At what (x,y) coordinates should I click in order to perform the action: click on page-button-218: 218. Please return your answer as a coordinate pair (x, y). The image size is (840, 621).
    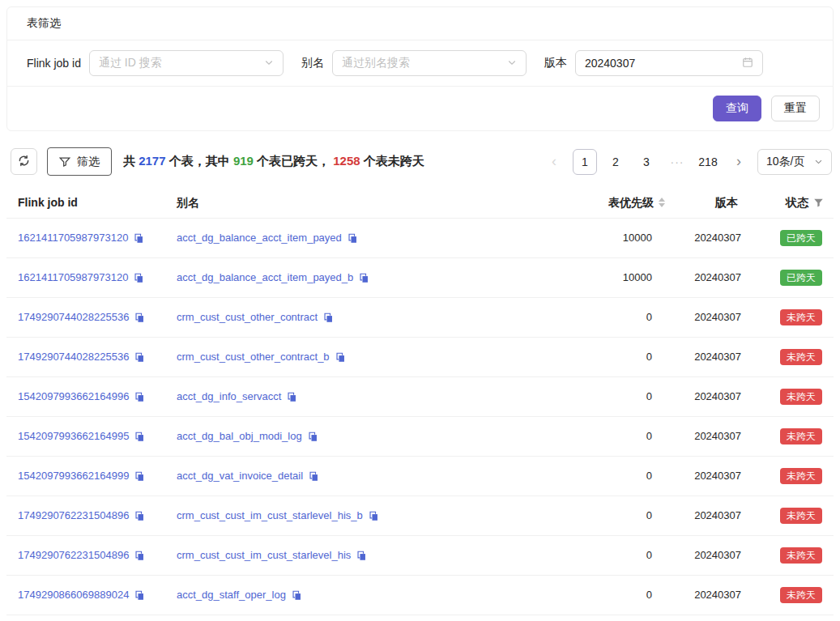
    Looking at the image, I should click on (708, 162).